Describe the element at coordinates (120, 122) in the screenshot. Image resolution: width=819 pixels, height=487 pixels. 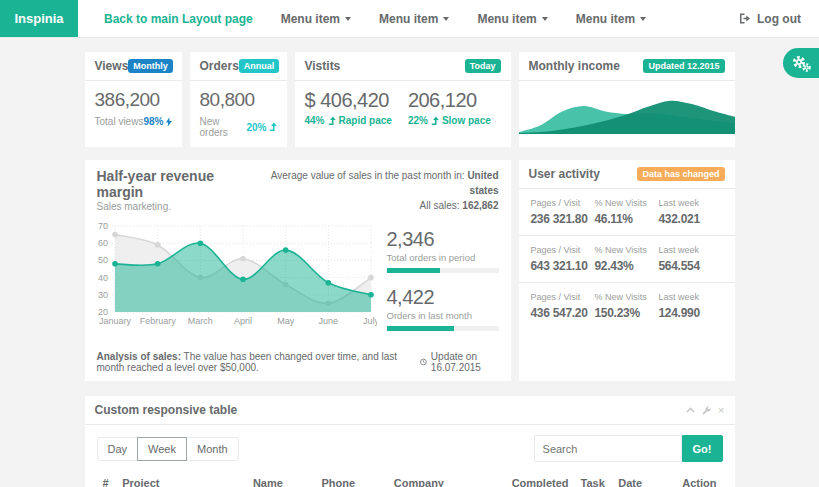
I see `views-label: Total views` at that location.